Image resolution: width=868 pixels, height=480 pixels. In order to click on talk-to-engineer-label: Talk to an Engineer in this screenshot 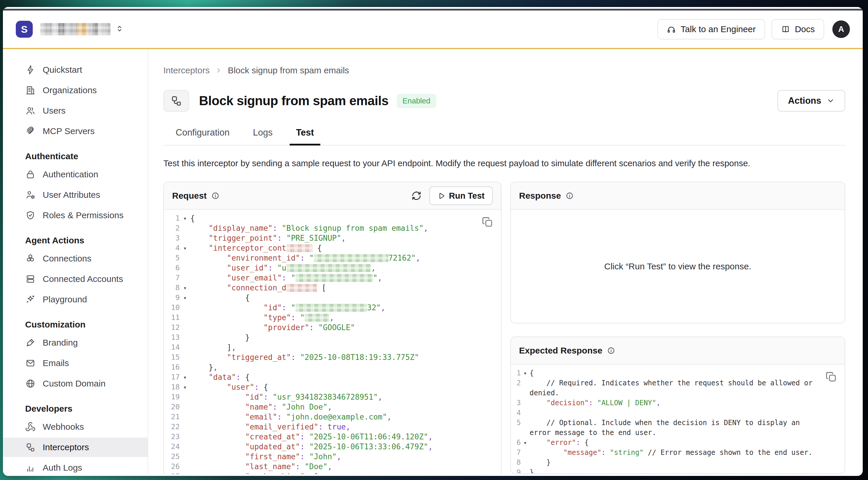, I will do `click(718, 29)`.